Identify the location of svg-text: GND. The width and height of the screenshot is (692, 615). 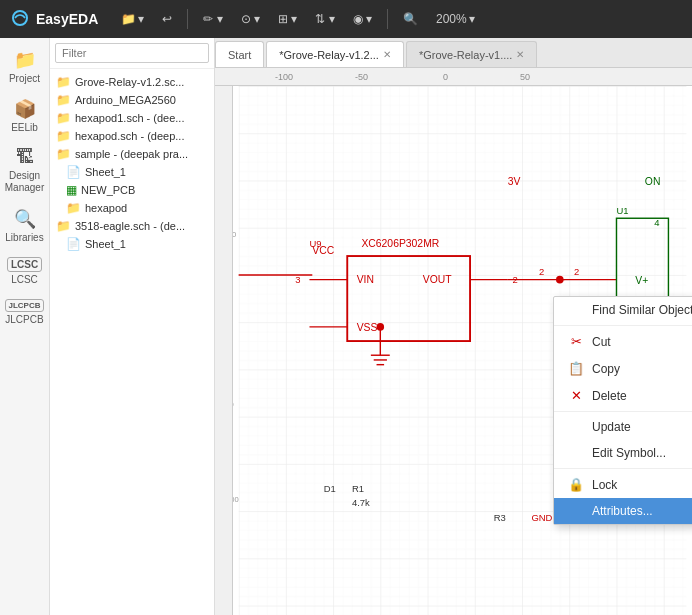
(542, 518).